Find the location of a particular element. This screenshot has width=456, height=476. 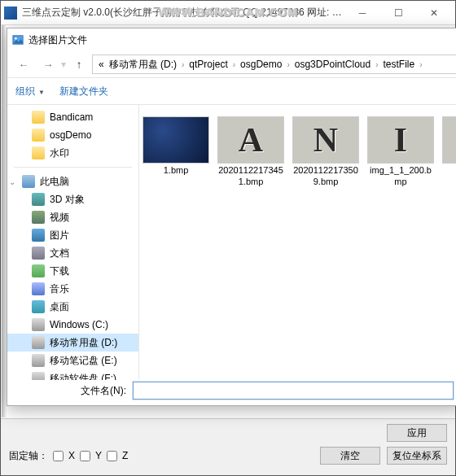

tree-item: 文档 is located at coordinates (73, 253).